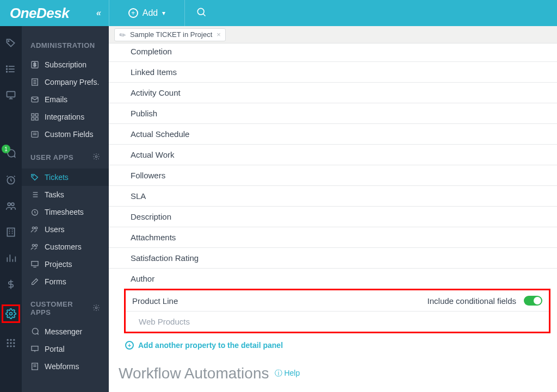 This screenshot has height=392, width=557. I want to click on product-line-row: Product Line Include conditional fields, so click(337, 301).